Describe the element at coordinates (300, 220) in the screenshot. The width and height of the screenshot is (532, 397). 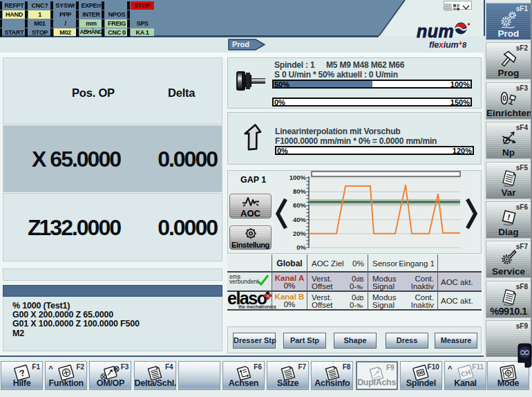
I see `svg-text: 40%` at that location.